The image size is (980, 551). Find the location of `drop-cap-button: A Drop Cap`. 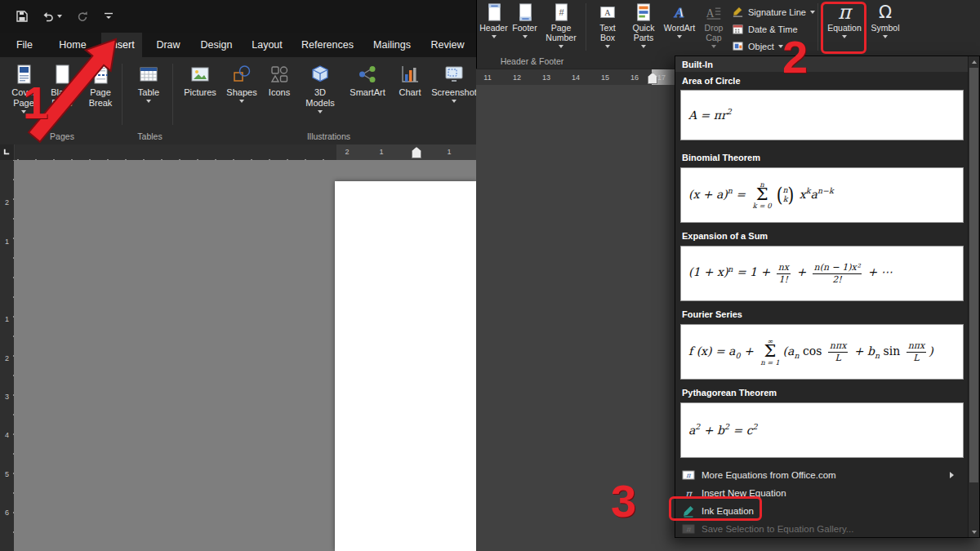

drop-cap-button: A Drop Cap is located at coordinates (714, 27).